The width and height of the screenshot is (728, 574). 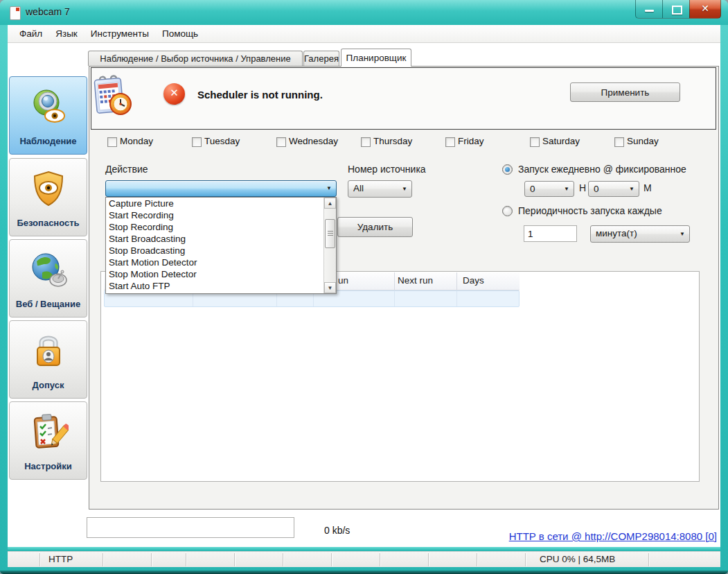 What do you see at coordinates (380, 189) in the screenshot?
I see `source-combobox: All ▼` at bounding box center [380, 189].